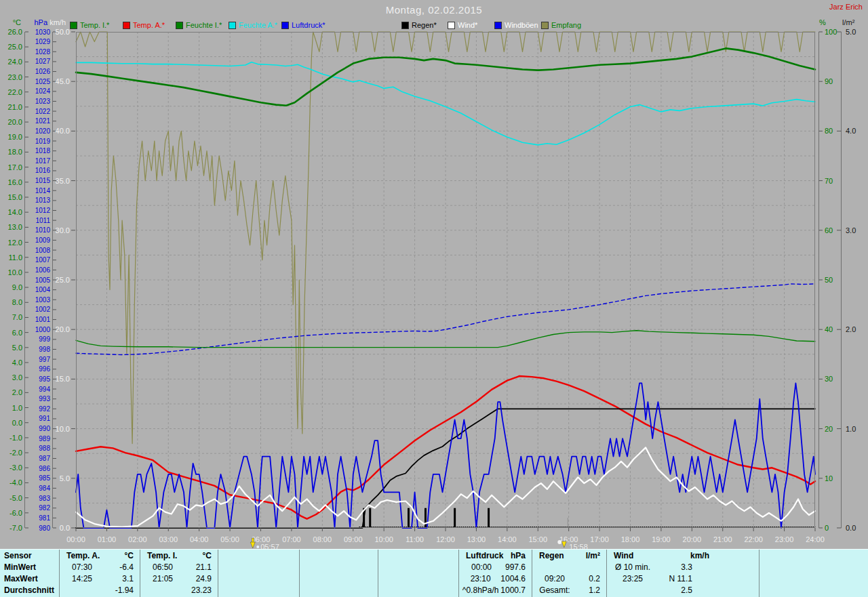 This screenshot has height=597, width=868. I want to click on min-value: 21.1, so click(201, 568).